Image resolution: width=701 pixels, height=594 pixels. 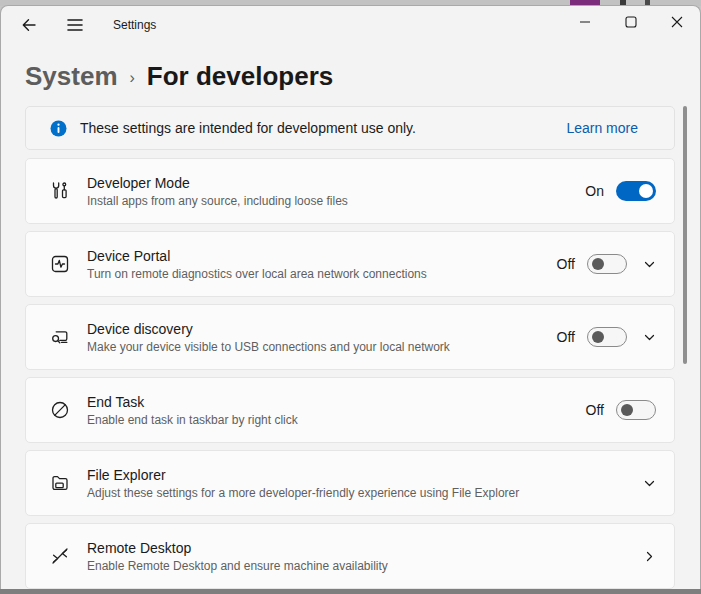 I want to click on banner-text: These settings are intended for developm…, so click(x=323, y=128).